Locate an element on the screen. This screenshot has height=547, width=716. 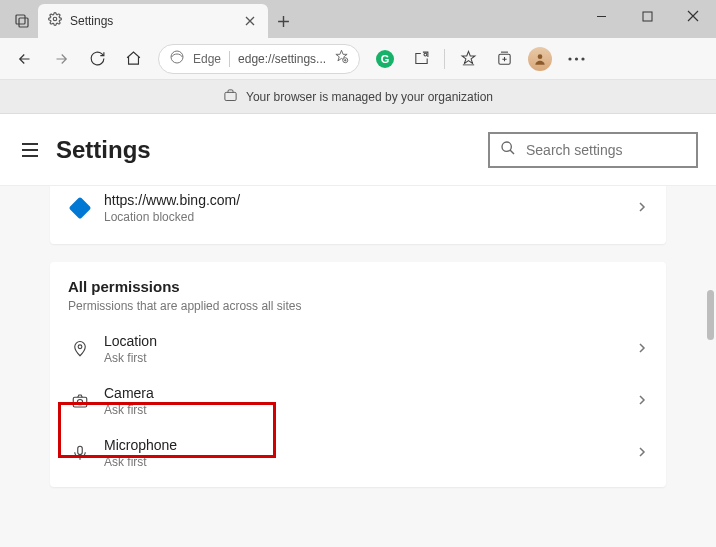
camera-title: Camera is located at coordinates (370, 393).